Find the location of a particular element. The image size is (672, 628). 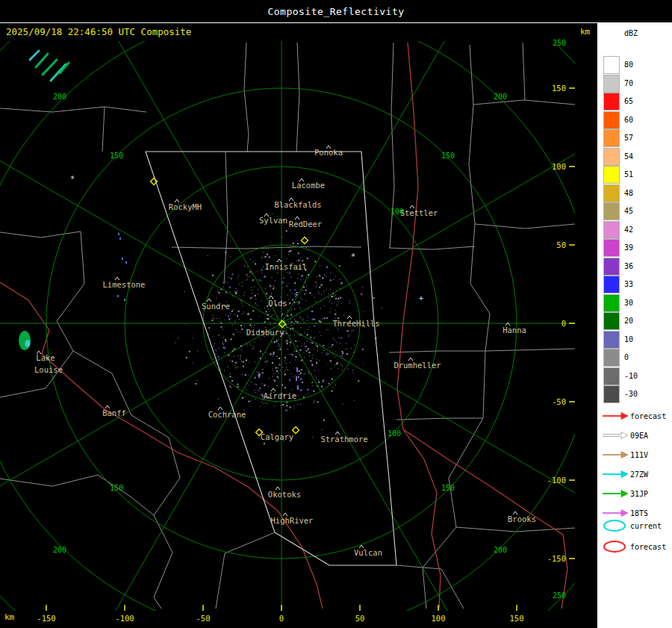

colorbar-value: 45 is located at coordinates (629, 211).